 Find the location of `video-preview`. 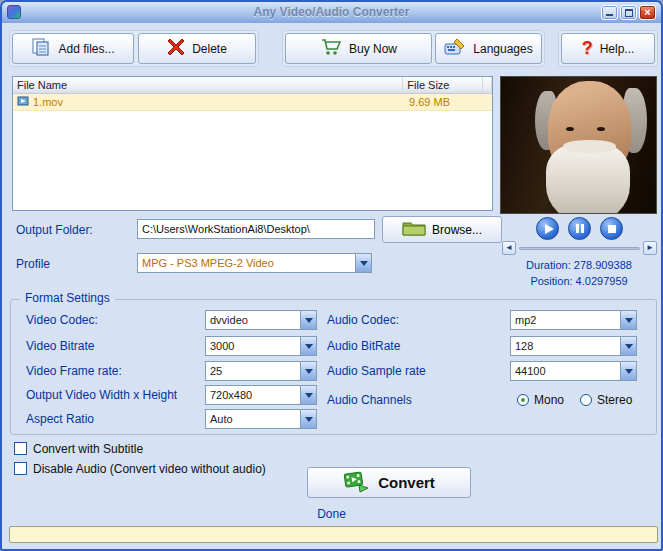

video-preview is located at coordinates (578, 145).